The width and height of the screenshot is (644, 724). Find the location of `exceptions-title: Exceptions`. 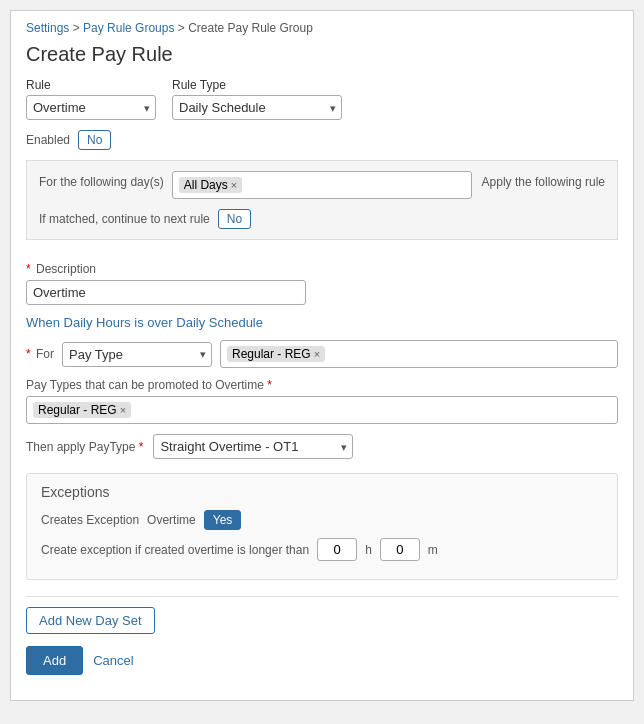

exceptions-title: Exceptions is located at coordinates (322, 492).